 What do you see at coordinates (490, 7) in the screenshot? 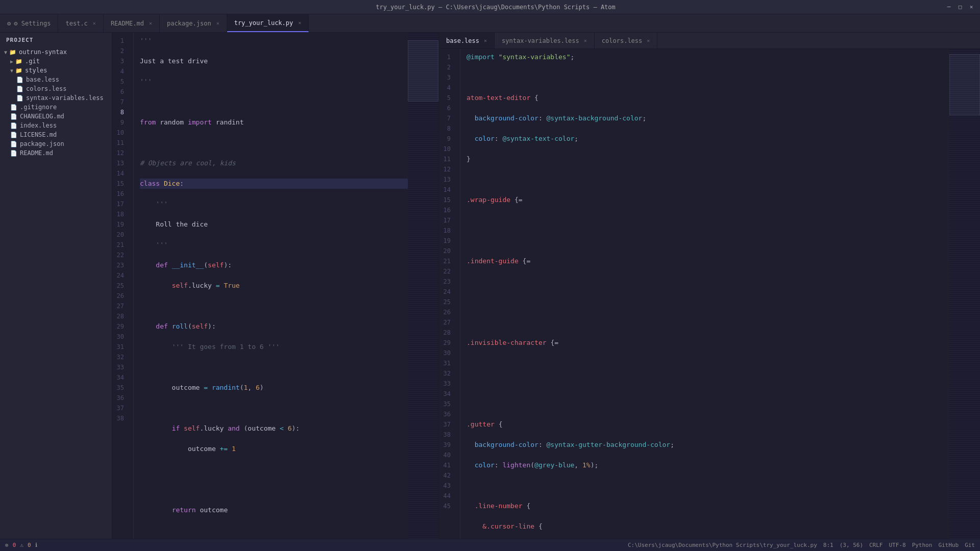
I see `title-bar: try_your_luck.py — C:\Users\jcaug\Docume…` at bounding box center [490, 7].